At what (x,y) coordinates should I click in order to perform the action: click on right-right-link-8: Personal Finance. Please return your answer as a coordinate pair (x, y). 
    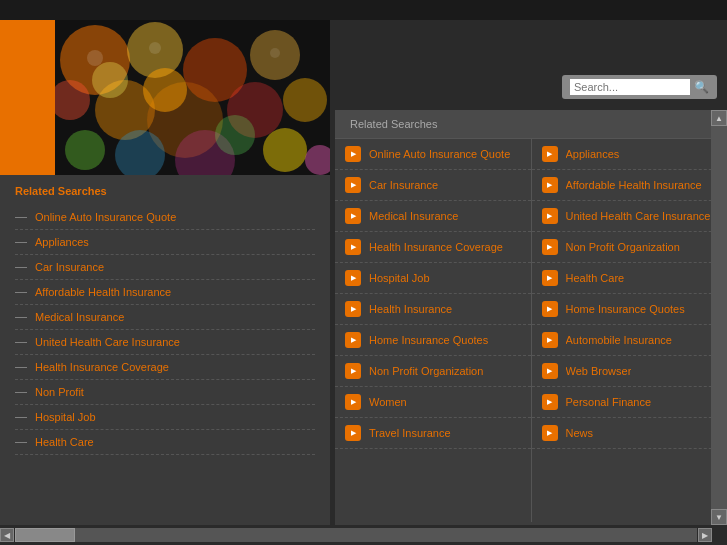
    Looking at the image, I should click on (609, 402).